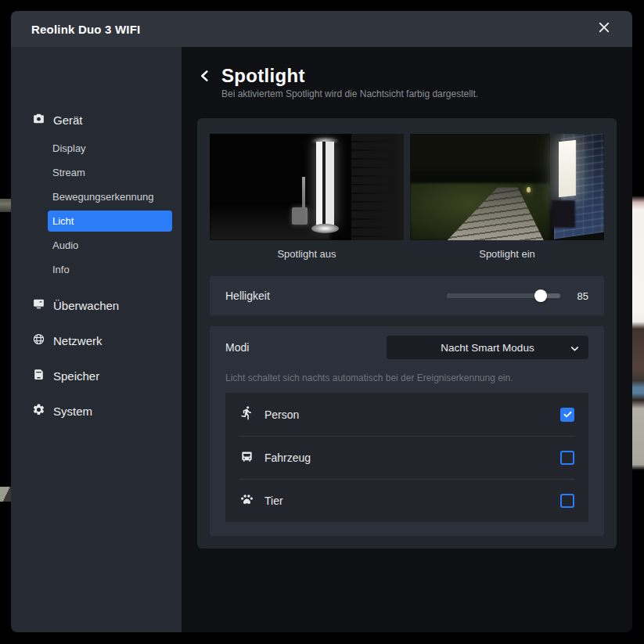  I want to click on sidebar-item-label: Gerät, so click(68, 121).